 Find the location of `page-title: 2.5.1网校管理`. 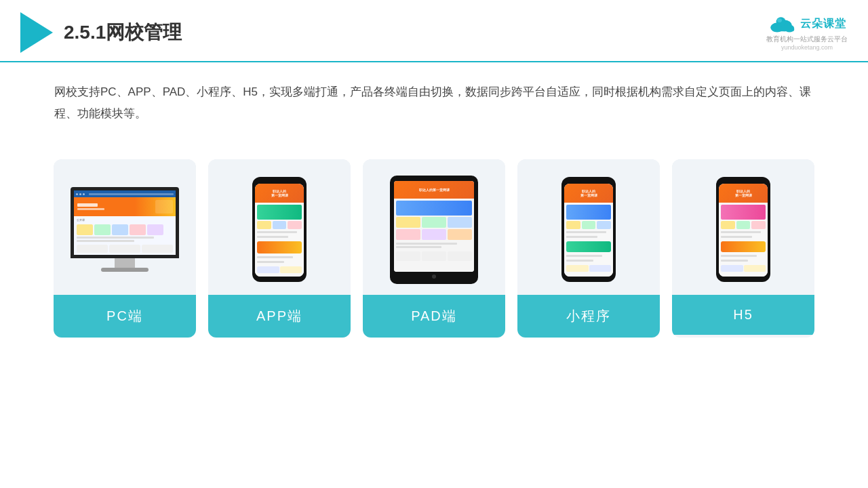

page-title: 2.5.1网校管理 is located at coordinates (123, 33).